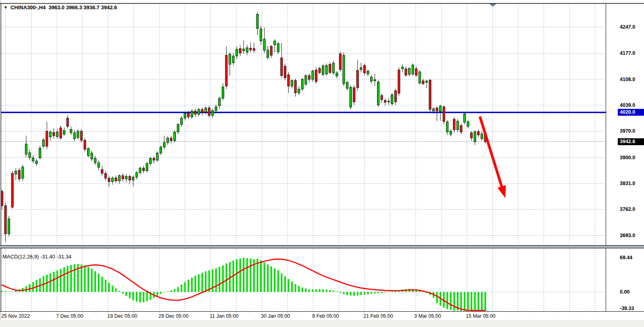 The width and height of the screenshot is (644, 327). What do you see at coordinates (627, 53) in the screenshot?
I see `price-axis-label: 4177.0` at bounding box center [627, 53].